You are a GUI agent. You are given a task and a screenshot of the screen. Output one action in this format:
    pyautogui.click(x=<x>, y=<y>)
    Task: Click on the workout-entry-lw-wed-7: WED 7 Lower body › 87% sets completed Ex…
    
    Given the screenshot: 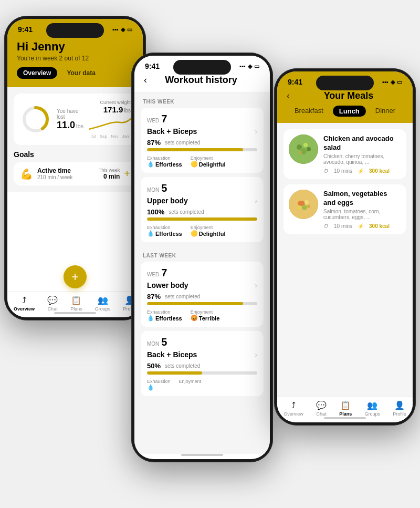 What is the action you would take?
    pyautogui.click(x=202, y=294)
    